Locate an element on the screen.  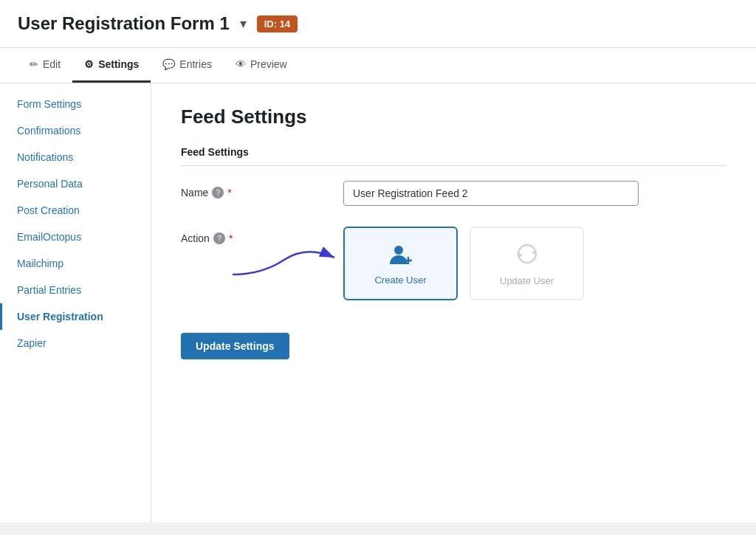
section-label: Feed Settings is located at coordinates (453, 156).